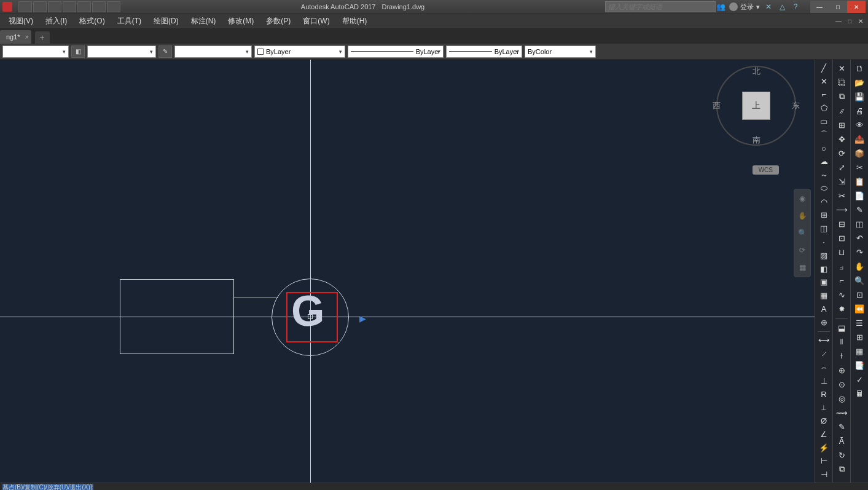 The width and height of the screenshot is (868, 490). Describe the element at coordinates (842, 427) in the screenshot. I see `tool-dim-edit: ✎` at that location.